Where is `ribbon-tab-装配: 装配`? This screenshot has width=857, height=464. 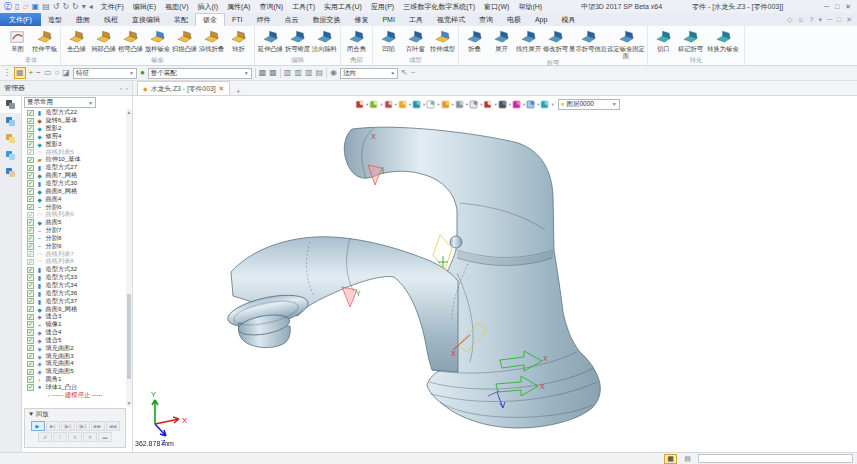 ribbon-tab-装配: 装配 is located at coordinates (181, 20).